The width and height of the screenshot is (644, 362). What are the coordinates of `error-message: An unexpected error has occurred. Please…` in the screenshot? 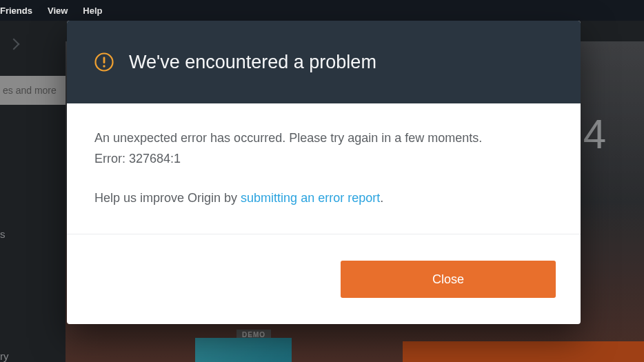 It's located at (324, 139).